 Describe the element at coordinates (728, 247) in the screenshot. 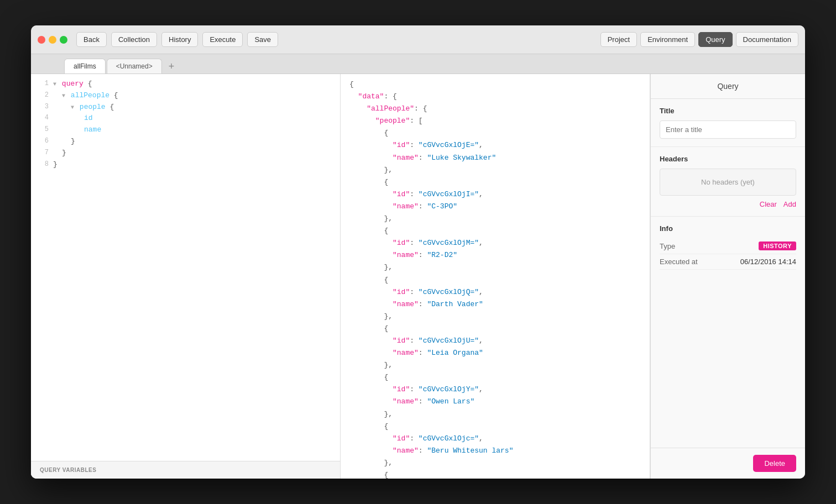

I see `info-section: Info Type HISTORY Executed at 06/12/2016…` at that location.